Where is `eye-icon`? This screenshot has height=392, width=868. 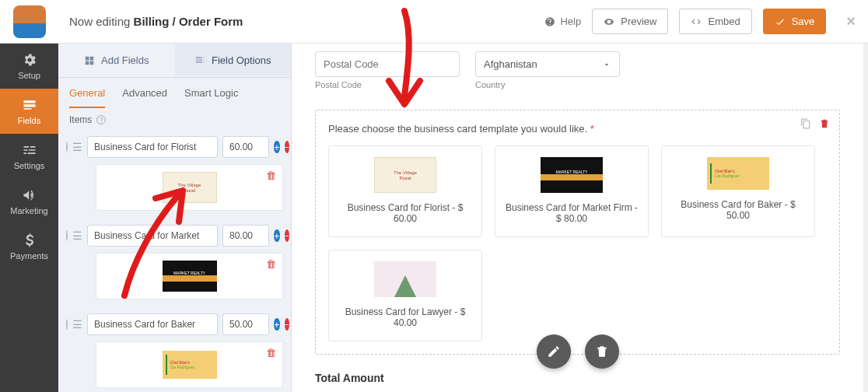
eye-icon is located at coordinates (609, 22).